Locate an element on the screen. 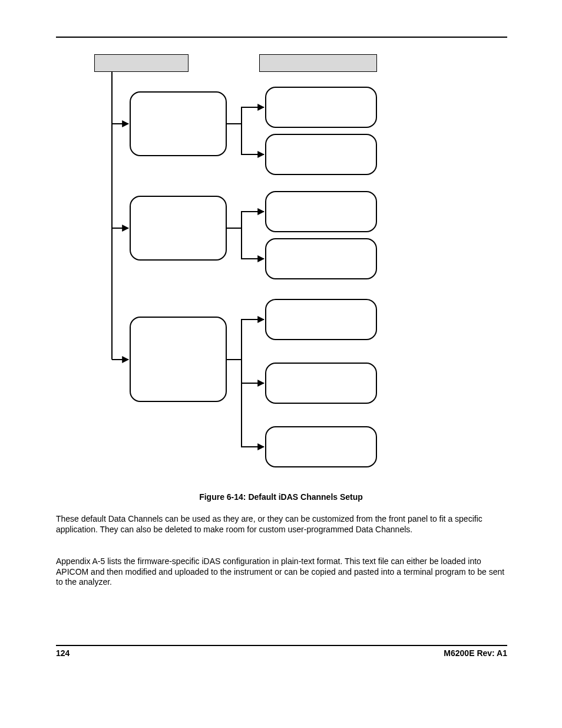  document-revision: M6200E Rev: A1 is located at coordinates (475, 653).